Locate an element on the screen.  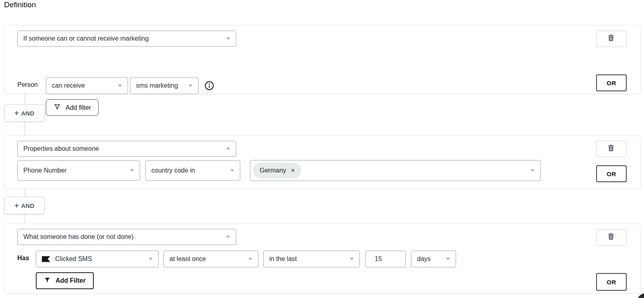
page-title: Definition is located at coordinates (20, 5).